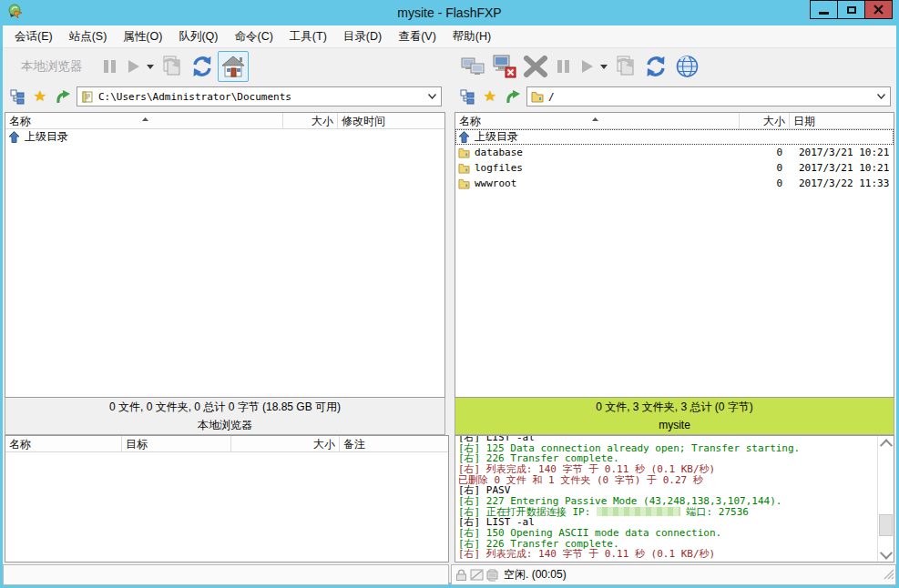 The width and height of the screenshot is (899, 588). What do you see at coordinates (851, 9) in the screenshot?
I see `maximize-button` at bounding box center [851, 9].